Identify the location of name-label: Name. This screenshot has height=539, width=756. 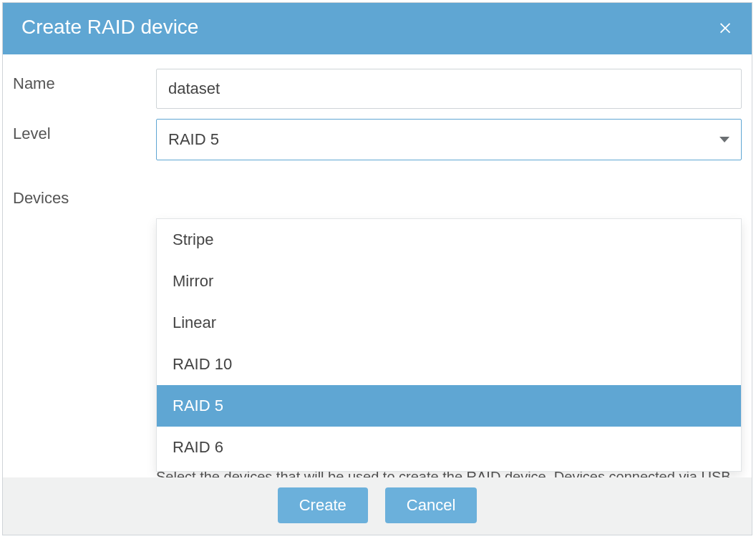
(79, 74).